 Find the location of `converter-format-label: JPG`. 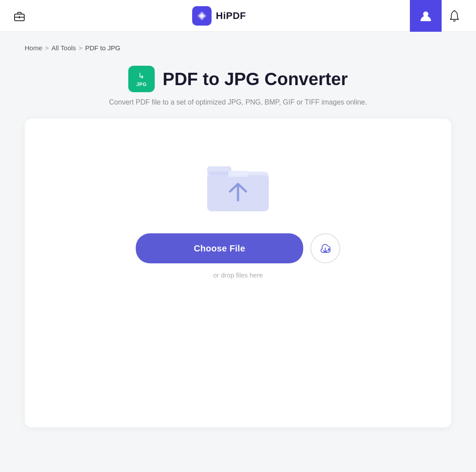

converter-format-label: JPG is located at coordinates (141, 84).